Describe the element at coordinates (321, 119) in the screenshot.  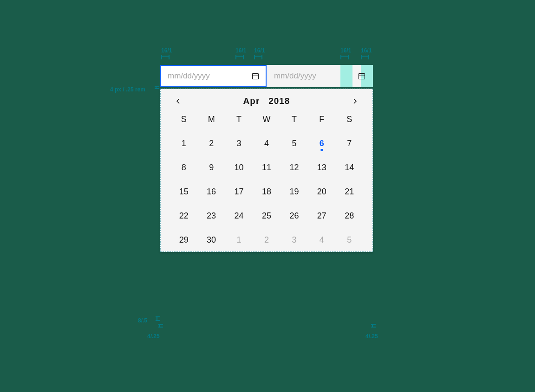
I see `day-of-week-header: F` at that location.